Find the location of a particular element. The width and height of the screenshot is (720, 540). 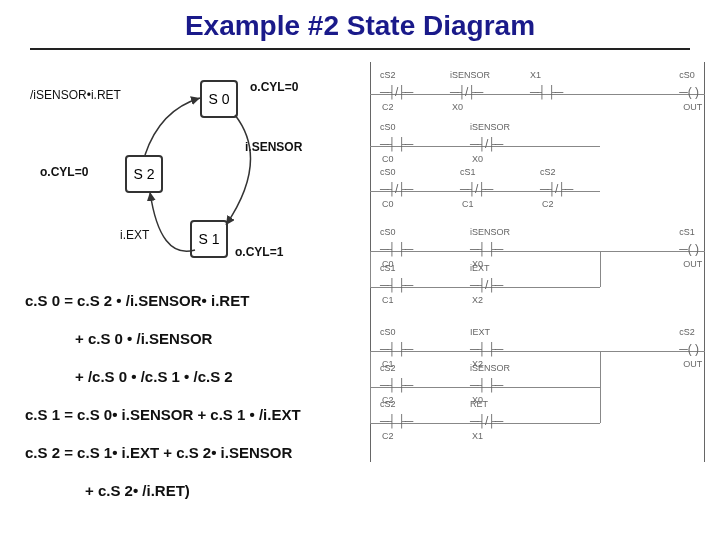

label-s1-s2: i.EXT is located at coordinates (134, 235).